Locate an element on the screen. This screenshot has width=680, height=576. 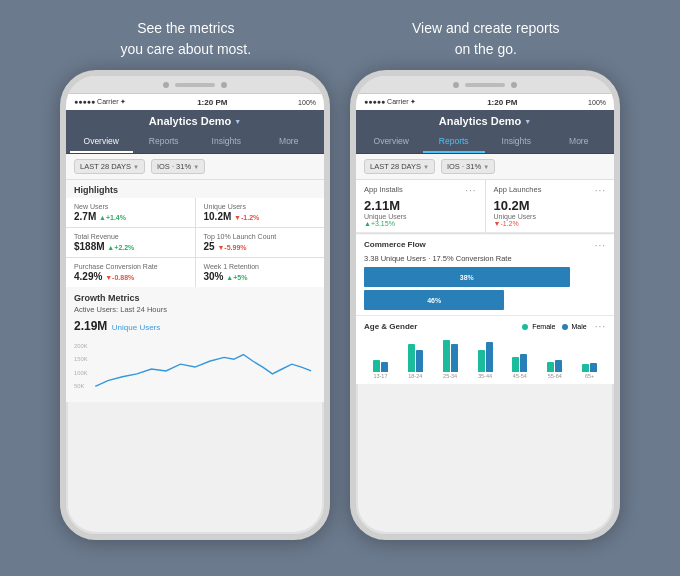
metric-revenue-value: $188M ▲+2.2% is located at coordinates (130, 246).